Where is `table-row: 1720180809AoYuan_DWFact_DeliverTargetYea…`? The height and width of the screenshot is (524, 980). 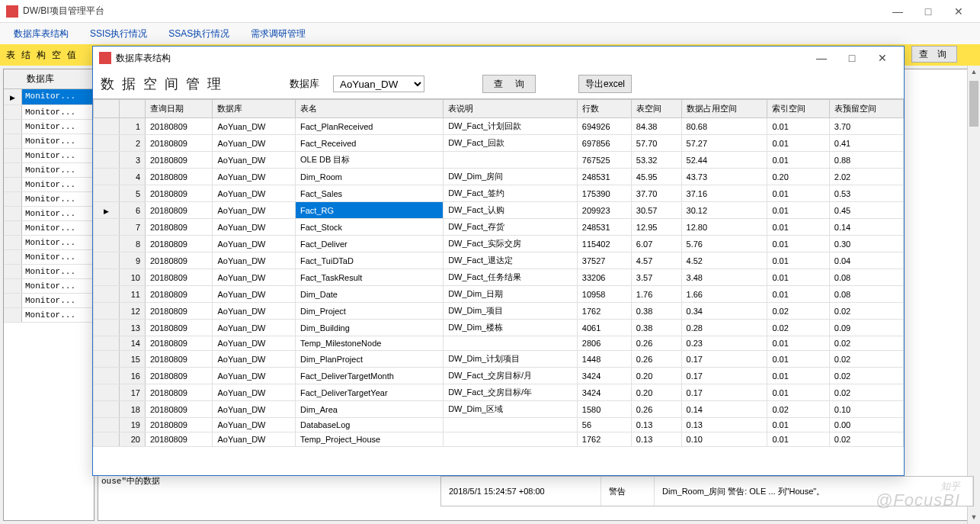
table-row: 1720180809AoYuan_DWFact_DeliverTargetYea… is located at coordinates (498, 393).